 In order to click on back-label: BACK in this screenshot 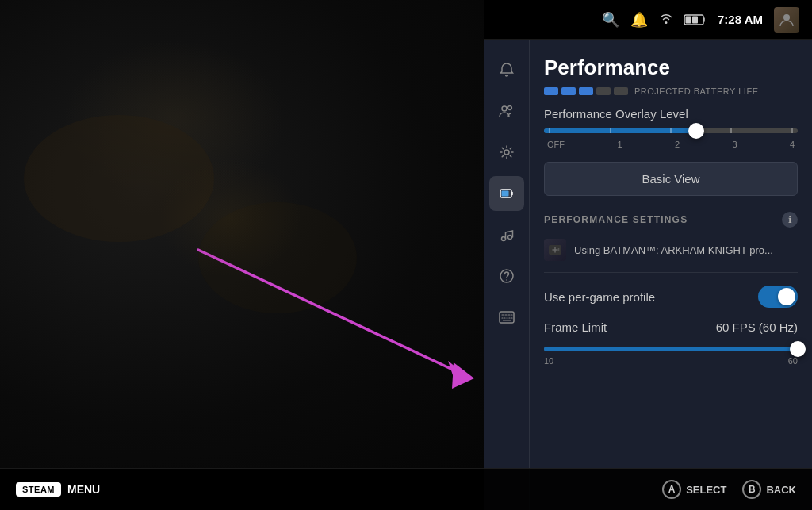, I will do `click(781, 490)`.